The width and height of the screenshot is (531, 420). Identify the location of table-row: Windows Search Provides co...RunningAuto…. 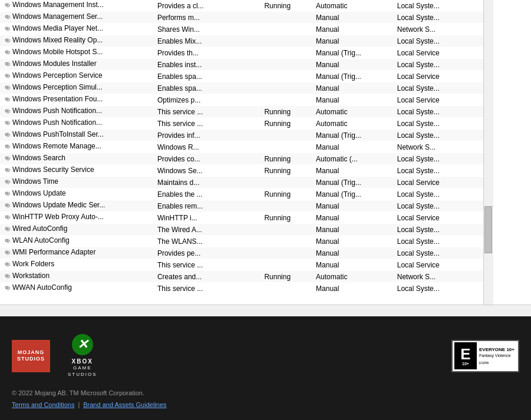
(242, 159).